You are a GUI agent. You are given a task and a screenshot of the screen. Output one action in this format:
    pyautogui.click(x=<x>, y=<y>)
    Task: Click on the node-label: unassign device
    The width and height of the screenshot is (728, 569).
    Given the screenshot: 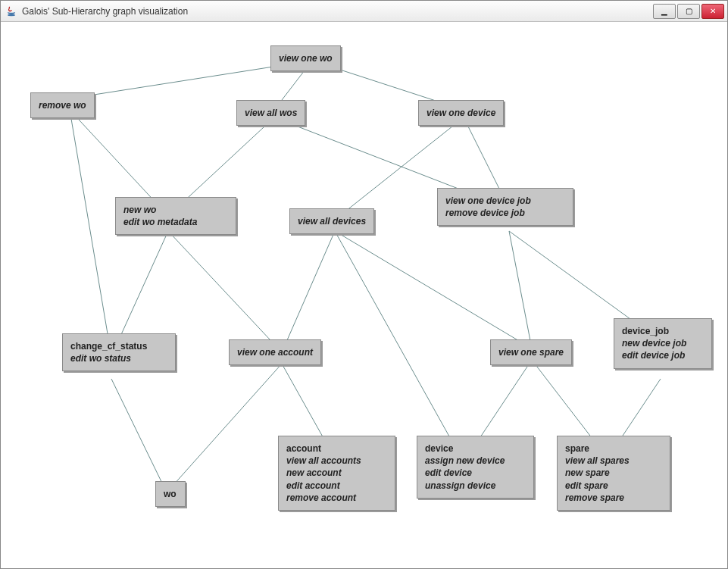 What is the action you would take?
    pyautogui.click(x=476, y=486)
    